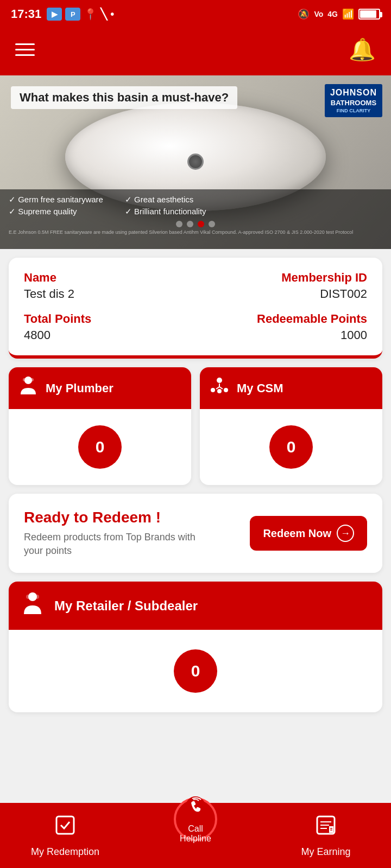 This screenshot has width=391, height=868. What do you see at coordinates (291, 447) in the screenshot?
I see `csm-count: 0` at bounding box center [291, 447].